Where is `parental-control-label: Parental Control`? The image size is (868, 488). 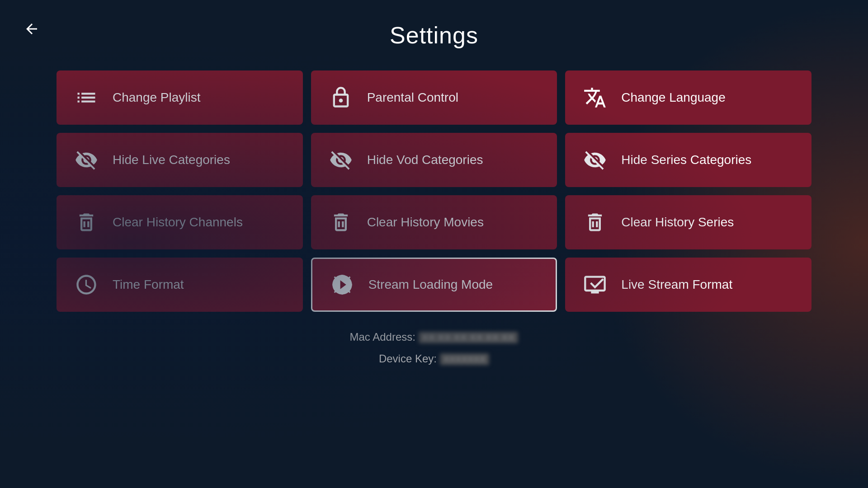 parental-control-label: Parental Control is located at coordinates (413, 98).